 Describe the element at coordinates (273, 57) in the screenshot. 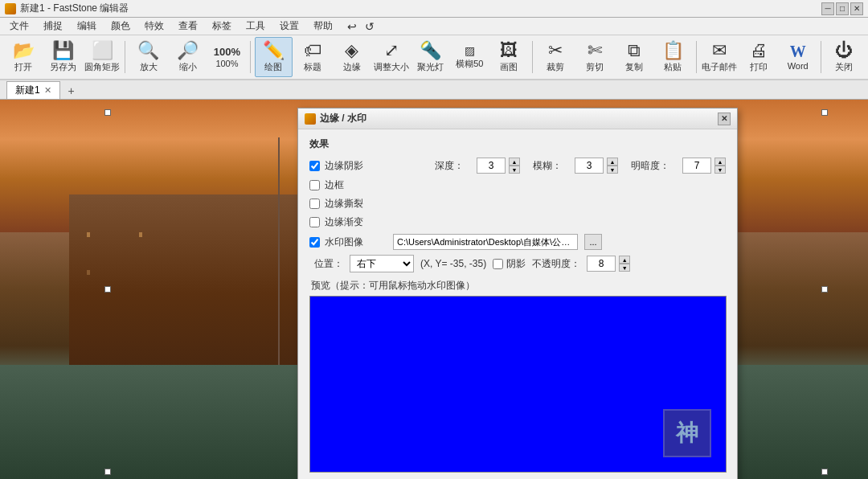

I see `toolbar-draw: ✏️ 绘图` at that location.